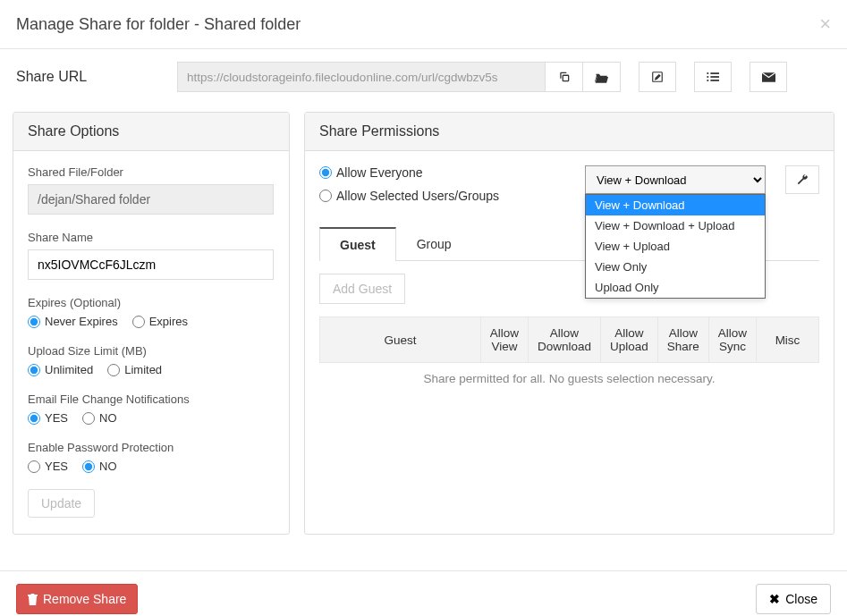  Describe the element at coordinates (569, 340) in the screenshot. I see `permissions-table: Guest Allow View Allow Download Allow Up…` at that location.